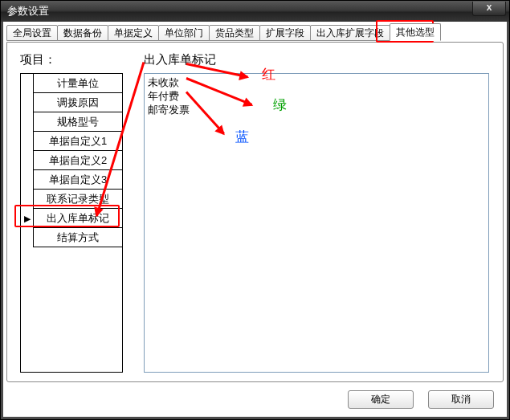 This screenshot has width=510, height=420. Describe the element at coordinates (71, 218) in the screenshot. I see `project-item-inout-mark: 出入库单标记▶` at that location.